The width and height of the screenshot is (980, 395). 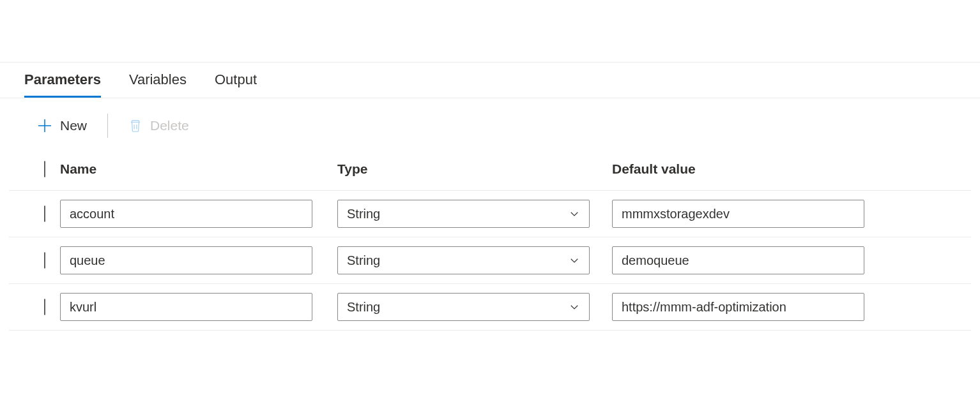 I want to click on trash-icon, so click(x=135, y=126).